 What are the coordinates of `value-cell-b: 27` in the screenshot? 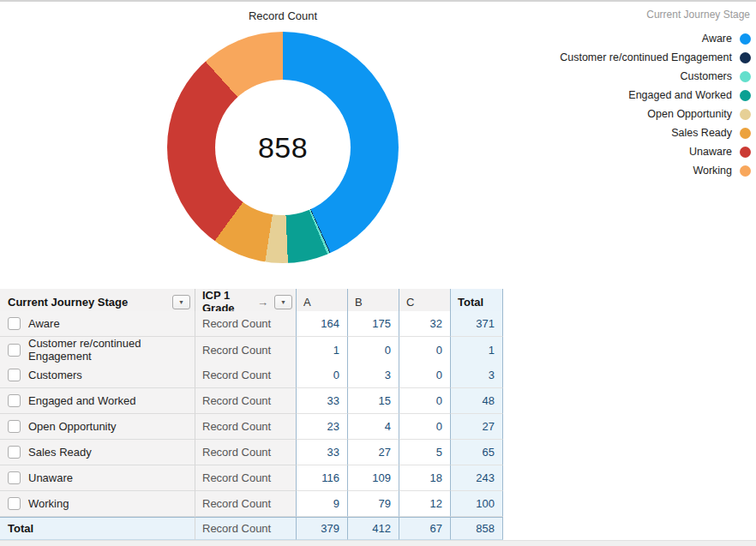 It's located at (374, 453).